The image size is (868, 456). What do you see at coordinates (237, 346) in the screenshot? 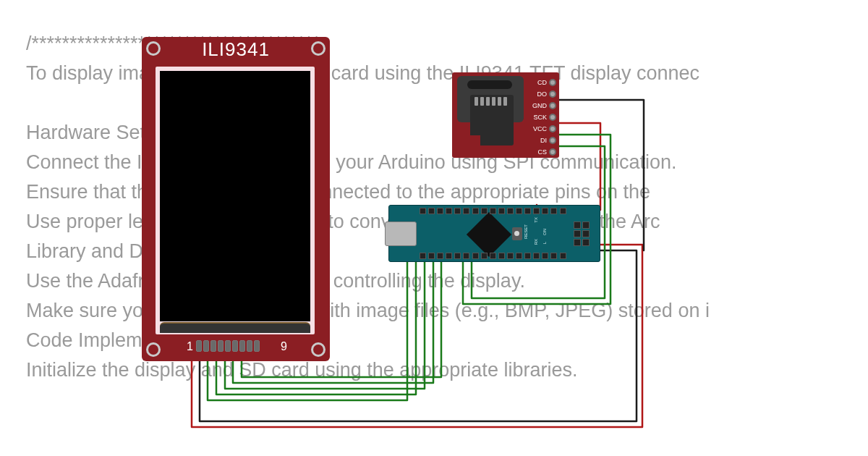
I see `tft-pin-header` at bounding box center [237, 346].